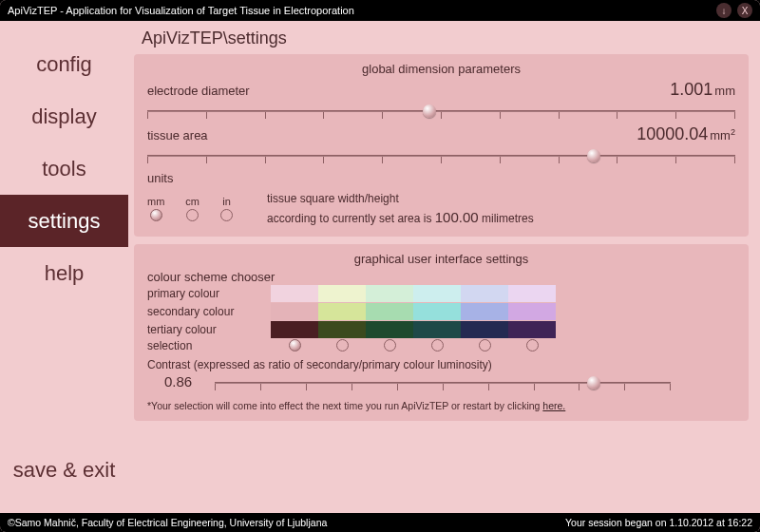  Describe the element at coordinates (192, 215) in the screenshot. I see `unit-radio-cm` at that location.